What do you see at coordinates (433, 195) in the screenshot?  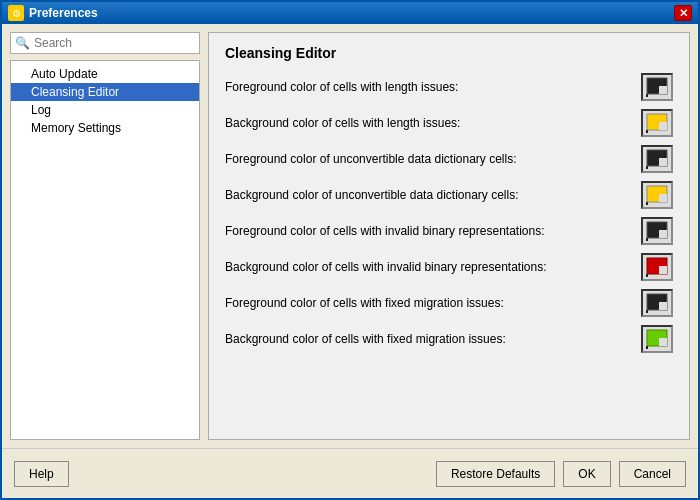 I see `label-bg-dict: Background color of unconvertible data d…` at bounding box center [433, 195].